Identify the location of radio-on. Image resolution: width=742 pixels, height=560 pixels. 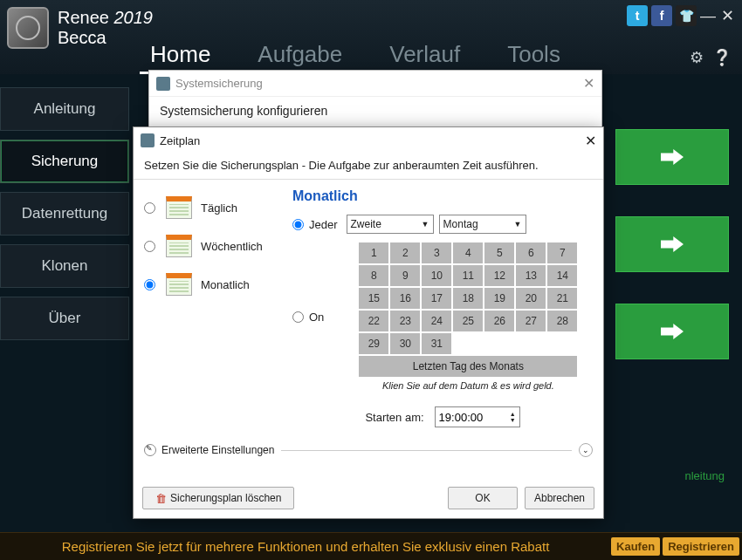
(299, 318).